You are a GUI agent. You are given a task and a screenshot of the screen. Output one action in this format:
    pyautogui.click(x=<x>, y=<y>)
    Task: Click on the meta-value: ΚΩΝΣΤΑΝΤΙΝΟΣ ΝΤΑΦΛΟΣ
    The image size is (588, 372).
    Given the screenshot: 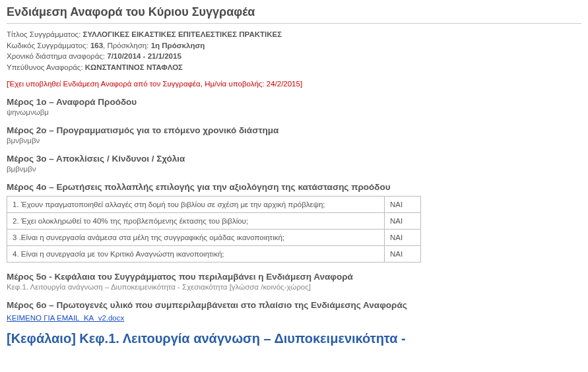 What is the action you would take?
    pyautogui.click(x=134, y=67)
    